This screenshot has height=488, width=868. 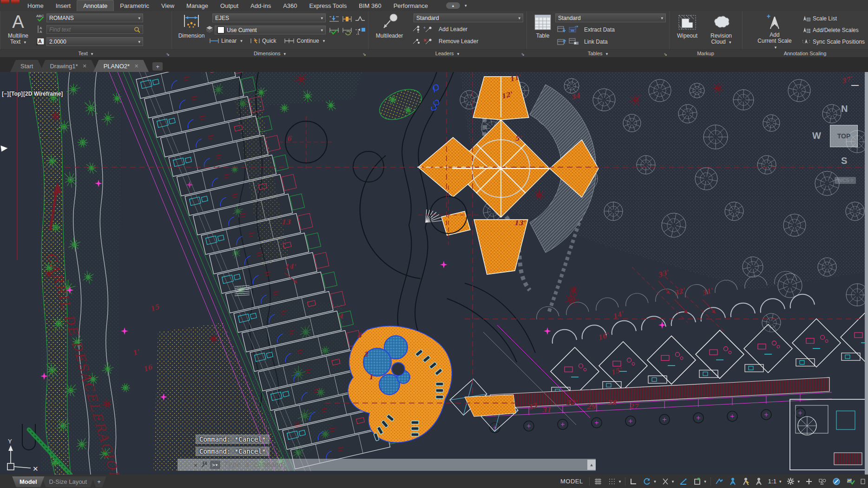 What do you see at coordinates (168, 6) in the screenshot?
I see `menu-item-view: View` at bounding box center [168, 6].